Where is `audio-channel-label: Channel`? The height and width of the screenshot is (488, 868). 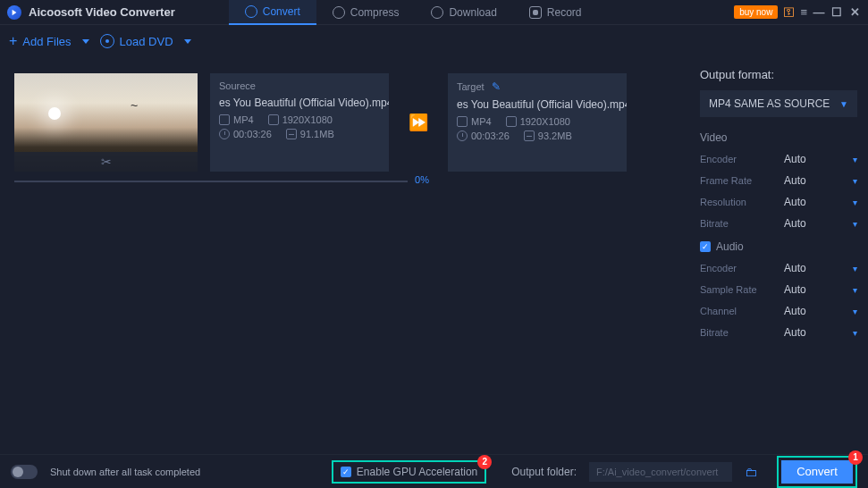
audio-channel-label: Channel is located at coordinates (719, 311).